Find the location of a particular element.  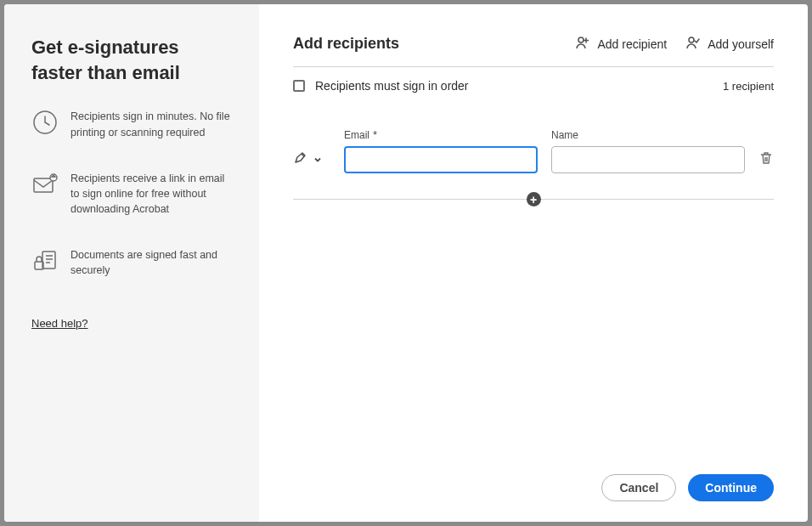

required-star-icon: * is located at coordinates (375, 134).